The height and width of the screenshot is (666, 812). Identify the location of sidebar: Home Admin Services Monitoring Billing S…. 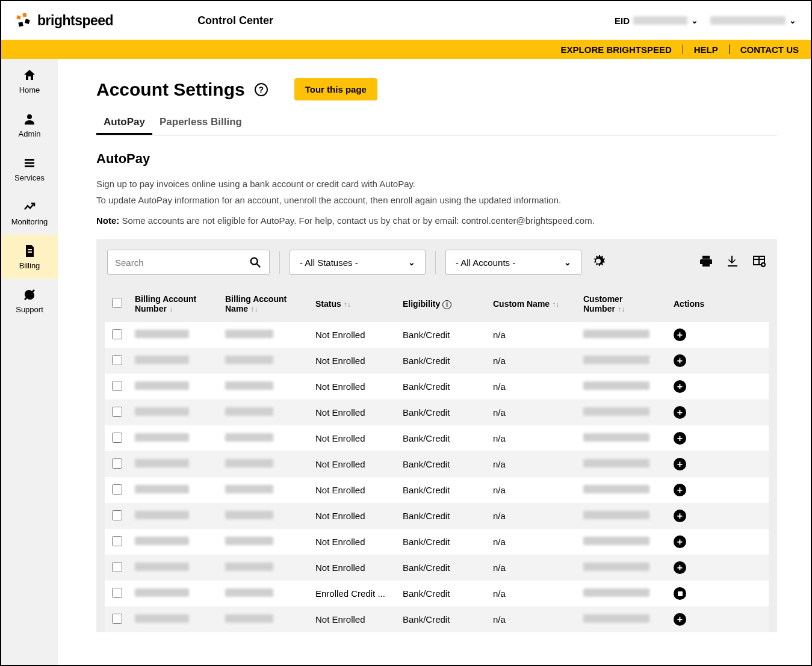
(29, 362).